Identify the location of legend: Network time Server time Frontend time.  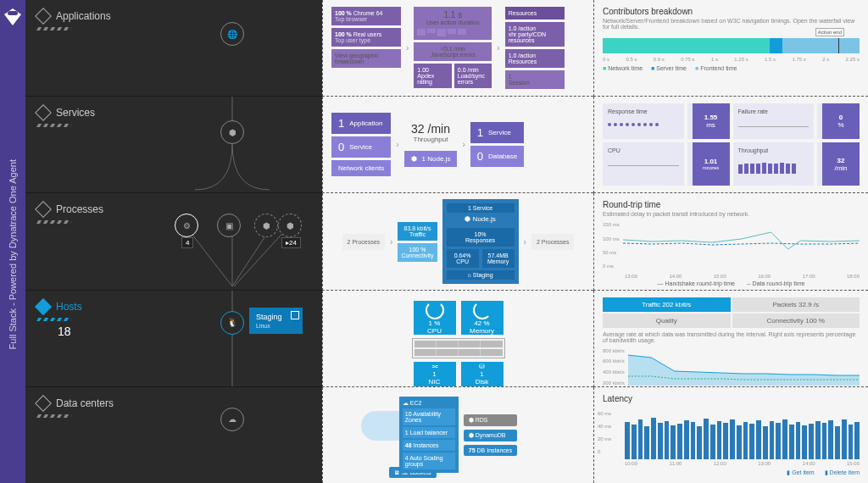
(731, 68).